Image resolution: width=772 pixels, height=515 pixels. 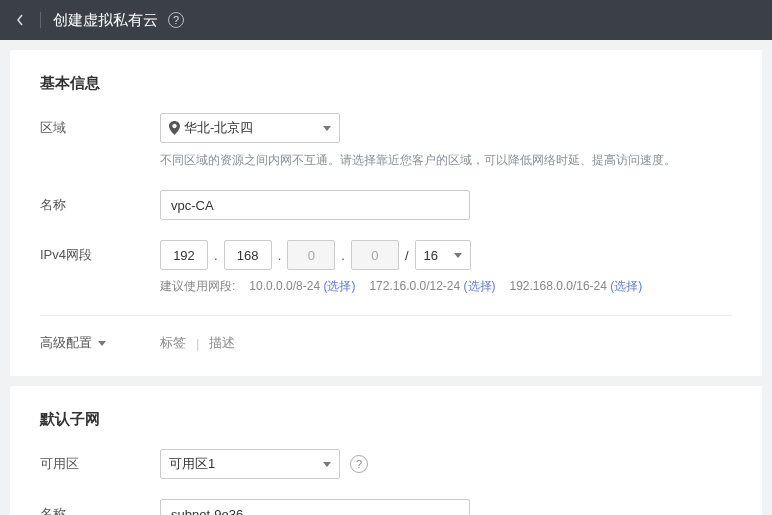 I want to click on chevron-left-icon, so click(x=20, y=20).